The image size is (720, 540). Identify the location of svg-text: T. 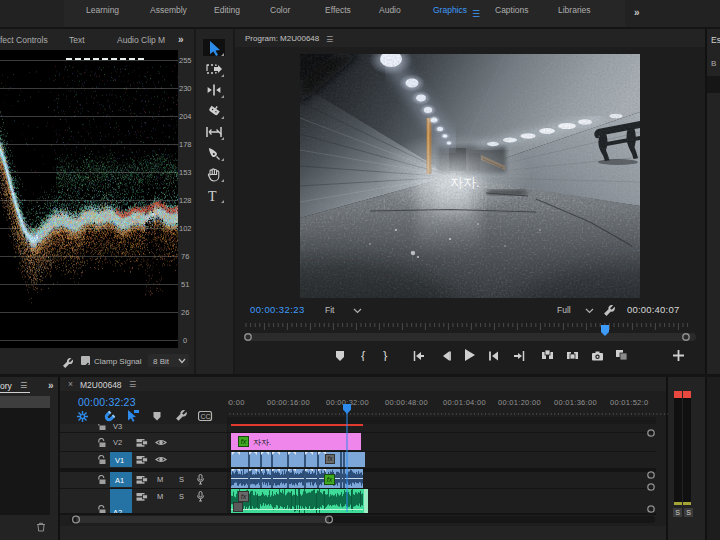
(212, 196).